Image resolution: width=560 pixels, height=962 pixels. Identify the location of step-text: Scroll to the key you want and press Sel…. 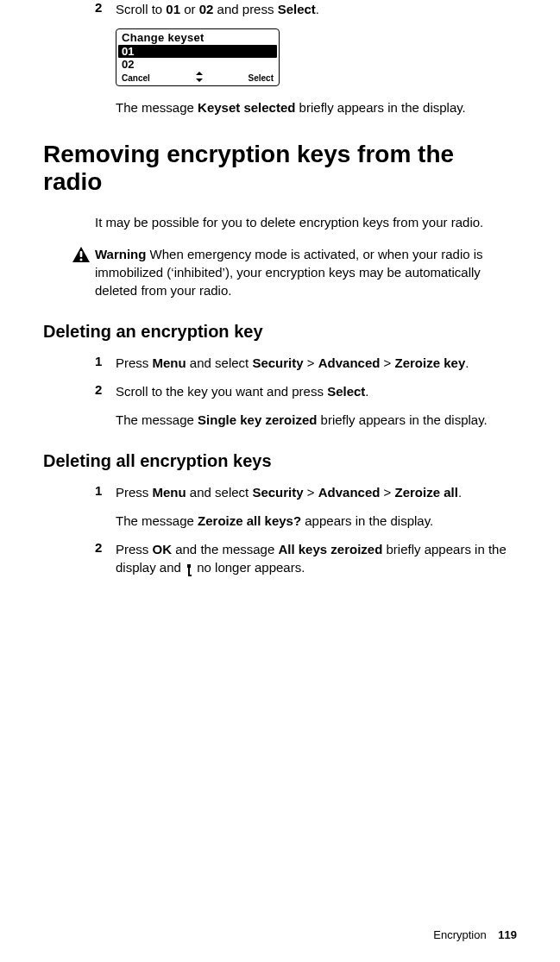
(302, 406).